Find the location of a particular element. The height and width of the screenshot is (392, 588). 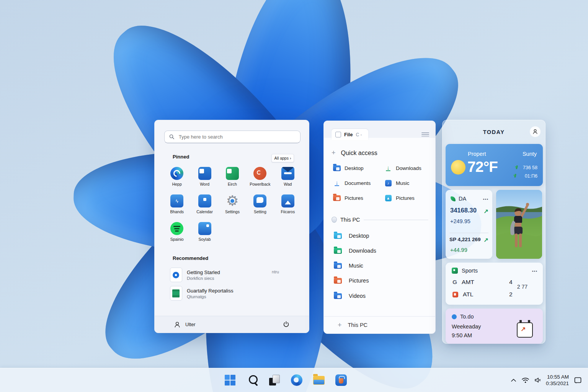

taskbar-icons is located at coordinates (286, 380).